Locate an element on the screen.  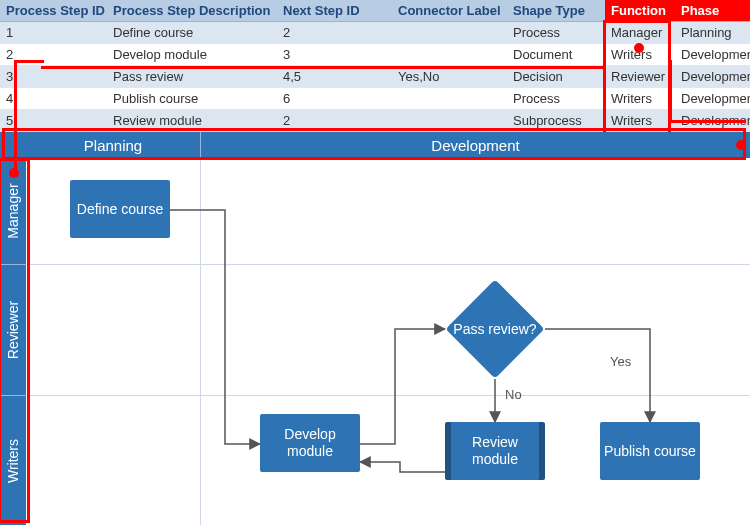
shape-review-module: Review module is located at coordinates (495, 451).